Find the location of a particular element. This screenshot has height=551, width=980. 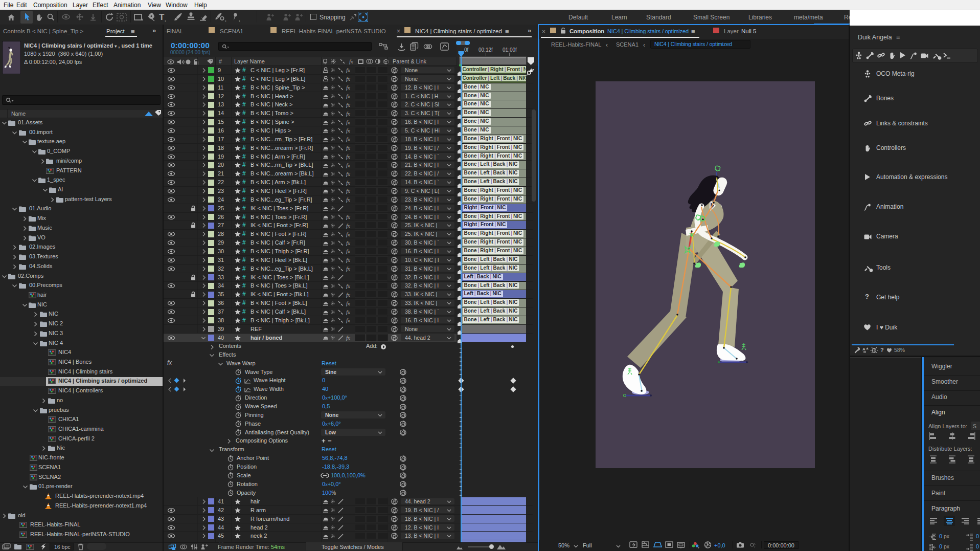

svg-text: 58% is located at coordinates (900, 350).